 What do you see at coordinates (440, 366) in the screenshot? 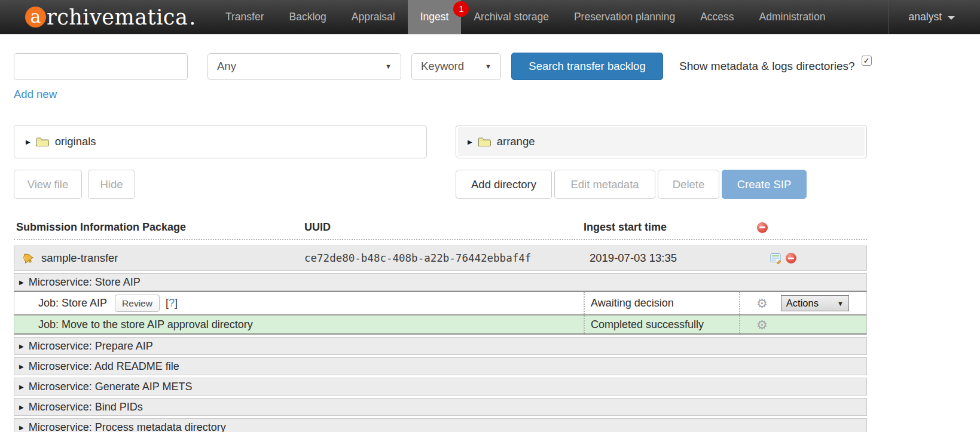
I see `microservice-row-add-readme: ▶ Microservice: Add README file` at bounding box center [440, 366].